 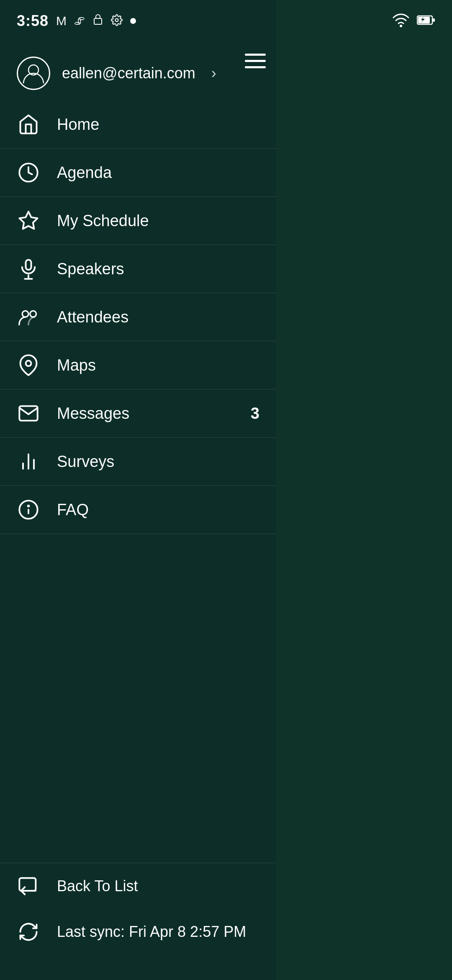 What do you see at coordinates (28, 124) in the screenshot?
I see `home-icon` at bounding box center [28, 124].